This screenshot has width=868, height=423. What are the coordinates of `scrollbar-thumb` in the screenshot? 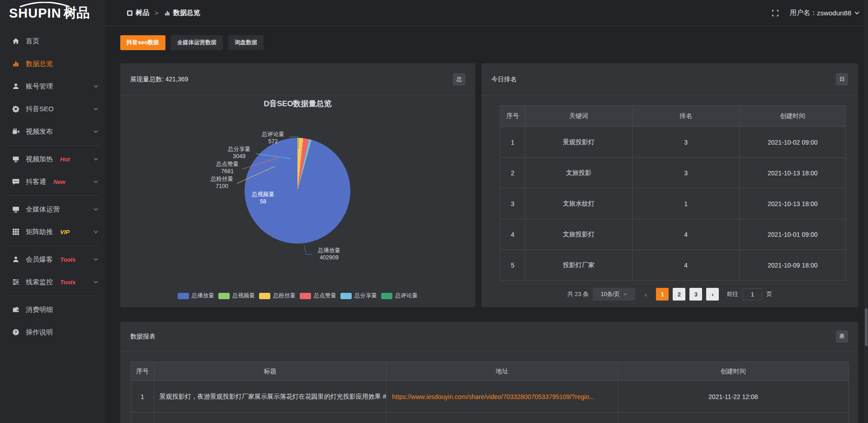 It's located at (866, 327).